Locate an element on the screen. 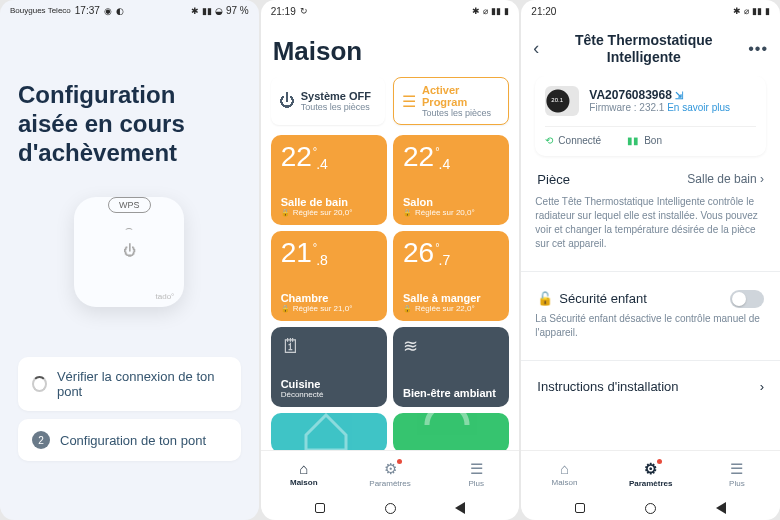 Image resolution: width=780 pixels, height=520 pixels. android-nav-bar is located at coordinates (650, 508).